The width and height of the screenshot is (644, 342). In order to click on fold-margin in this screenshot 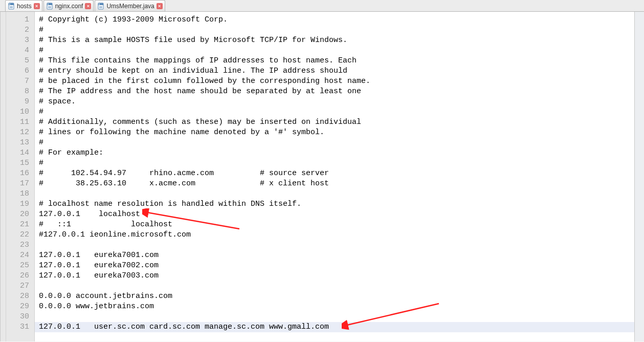, I will do `click(3, 177)`.